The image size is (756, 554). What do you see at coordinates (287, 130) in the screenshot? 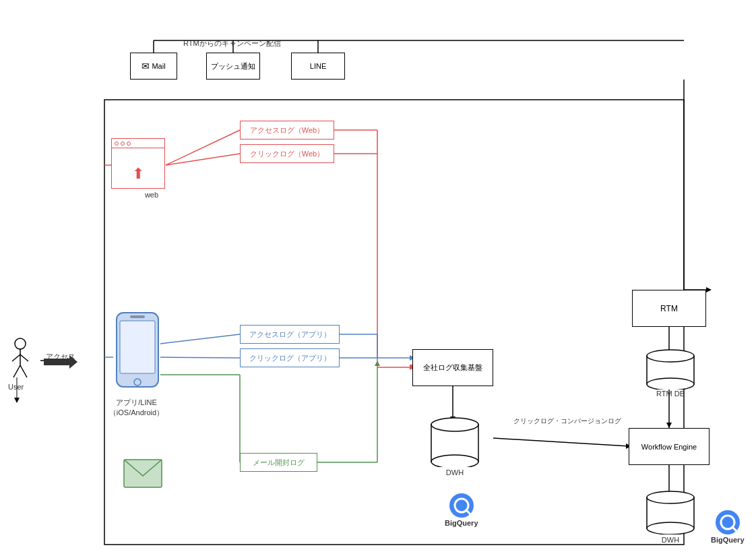
I see `web-access-log-box: アクセスログ（Web）` at bounding box center [287, 130].